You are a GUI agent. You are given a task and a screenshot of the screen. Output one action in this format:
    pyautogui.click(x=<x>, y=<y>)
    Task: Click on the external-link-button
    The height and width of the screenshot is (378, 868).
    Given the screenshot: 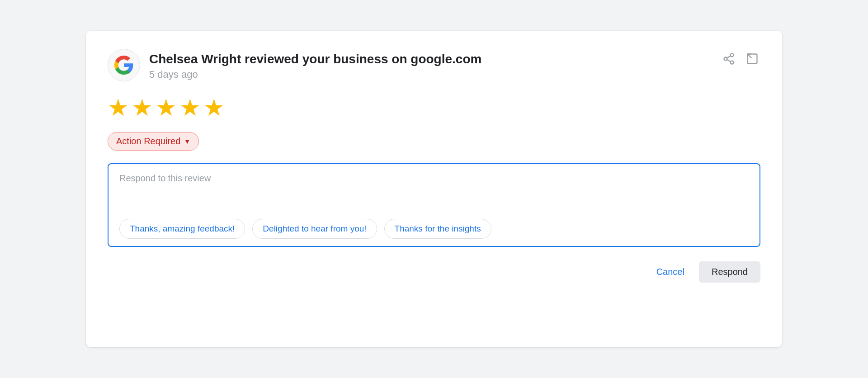 What is the action you would take?
    pyautogui.click(x=752, y=59)
    